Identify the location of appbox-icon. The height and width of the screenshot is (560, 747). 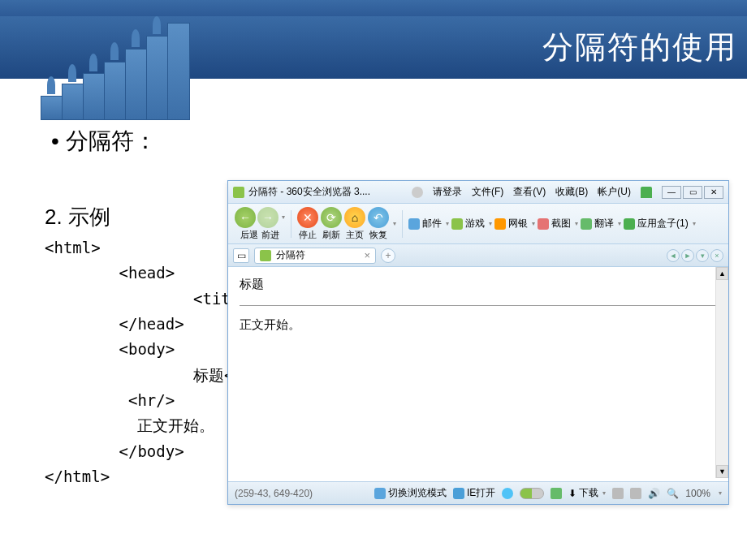
(629, 224).